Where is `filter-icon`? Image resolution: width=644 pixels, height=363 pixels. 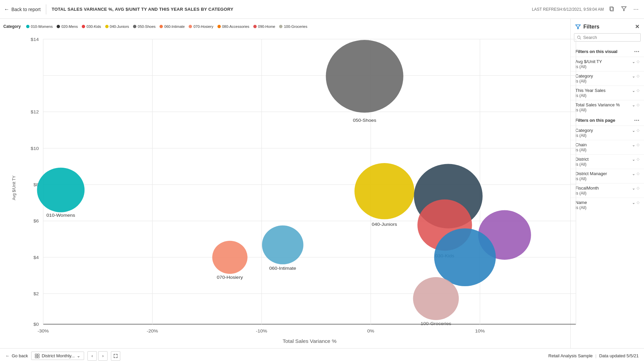 filter-icon is located at coordinates (624, 9).